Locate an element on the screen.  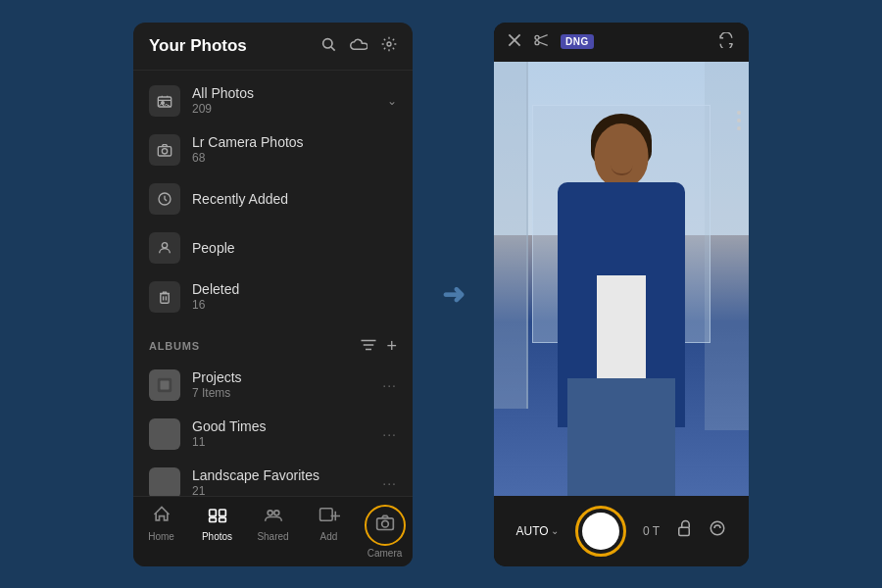
scissors-icon is located at coordinates (541, 42).